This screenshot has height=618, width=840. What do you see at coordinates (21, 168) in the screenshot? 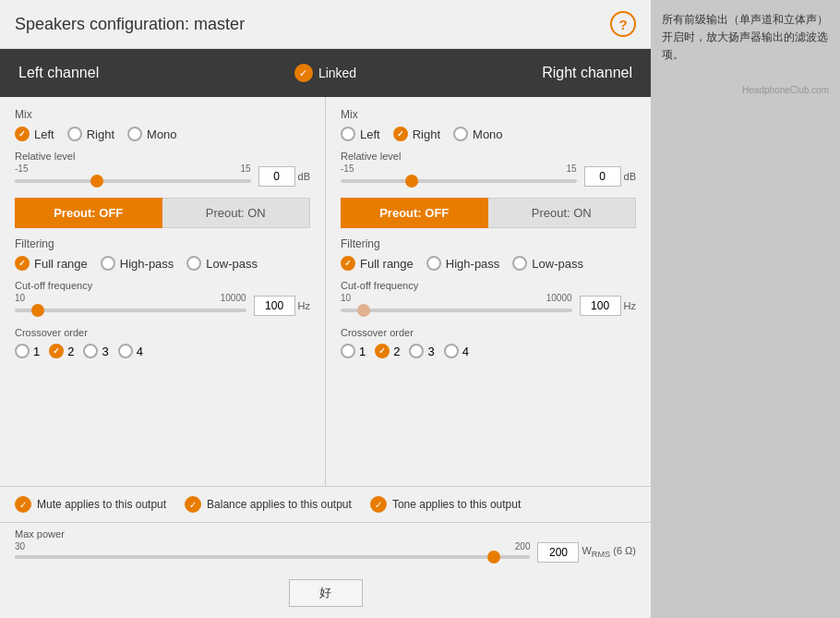
I see `left-level-min: -15` at bounding box center [21, 168].